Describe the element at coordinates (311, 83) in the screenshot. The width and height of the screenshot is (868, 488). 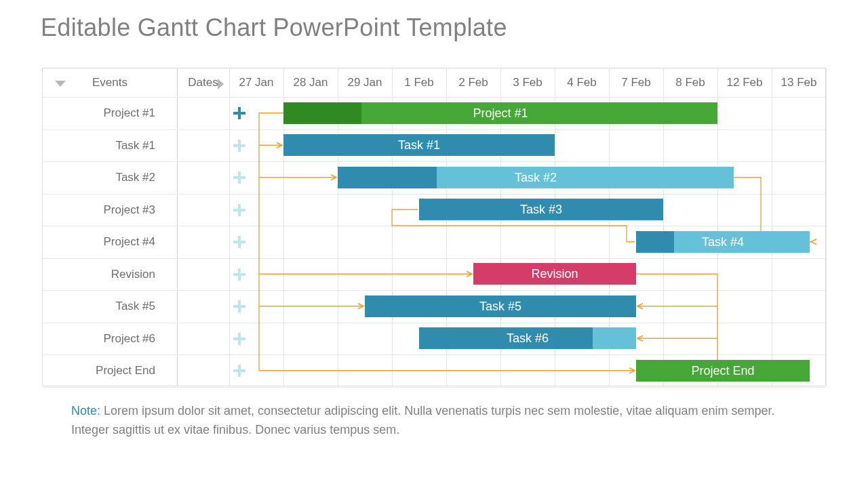
I see `date-header: 28 Jan` at that location.